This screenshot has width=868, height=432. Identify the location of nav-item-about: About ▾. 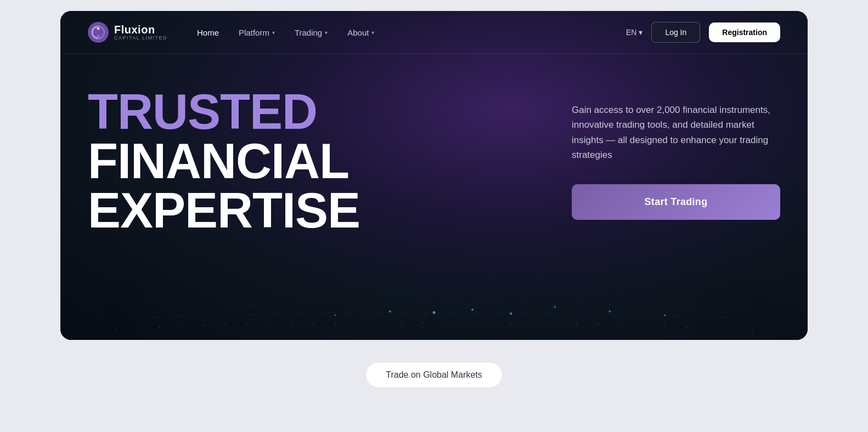
(361, 33).